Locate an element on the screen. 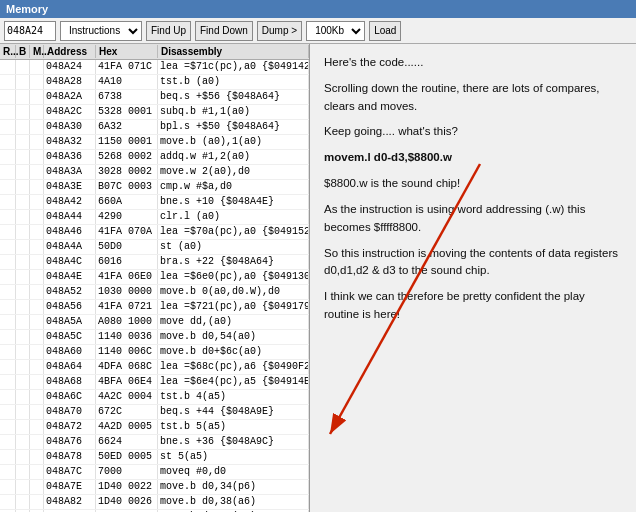  table-row: 048A4A 50D0 st (a0) is located at coordinates (154, 248).